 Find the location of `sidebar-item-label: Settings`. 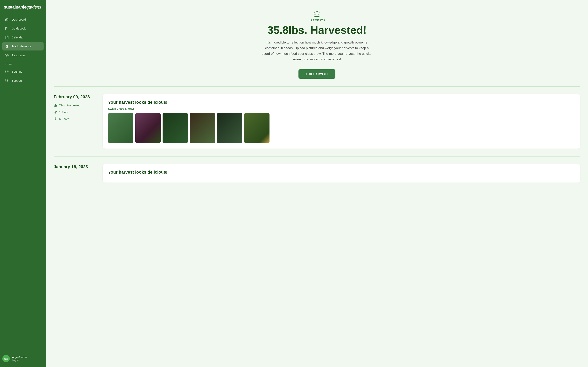

sidebar-item-label: Settings is located at coordinates (17, 72).